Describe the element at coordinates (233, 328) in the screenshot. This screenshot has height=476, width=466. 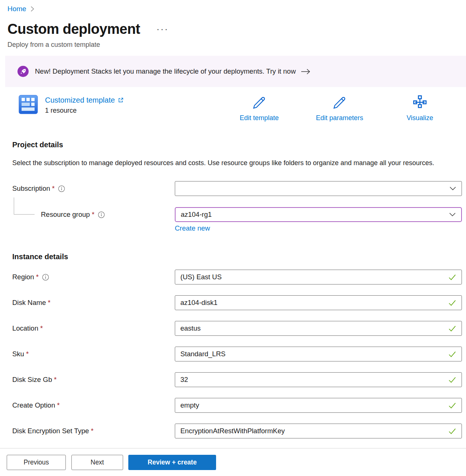
I see `location-row: Location * eastus` at that location.